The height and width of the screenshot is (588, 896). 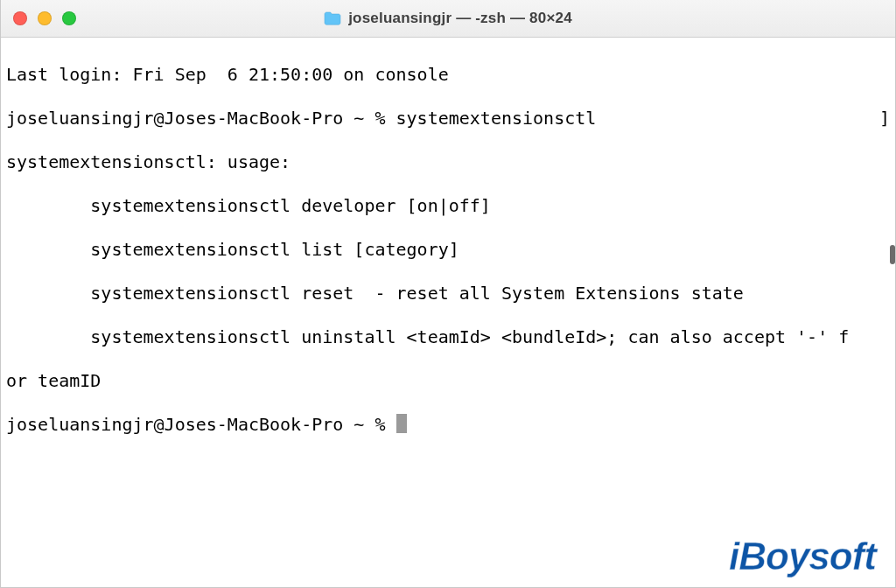 What do you see at coordinates (460, 18) in the screenshot?
I see `window-title: joseluansingjr — -zsh — 80×24` at bounding box center [460, 18].